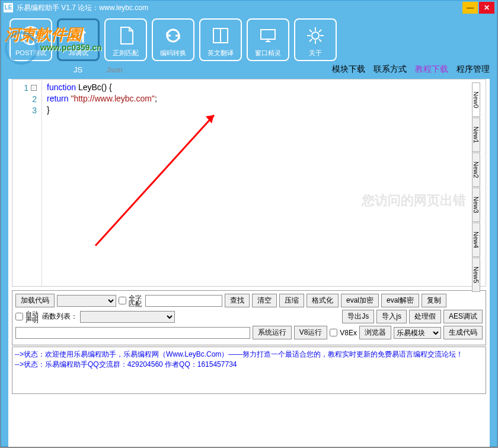 The height and width of the screenshot is (448, 498). I want to click on tab-js: JS, so click(78, 70).